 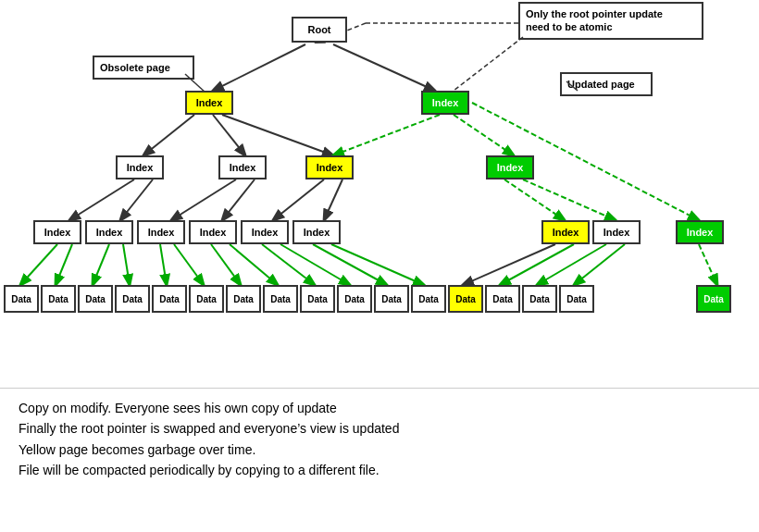 I want to click on data-13: Data, so click(x=503, y=299).